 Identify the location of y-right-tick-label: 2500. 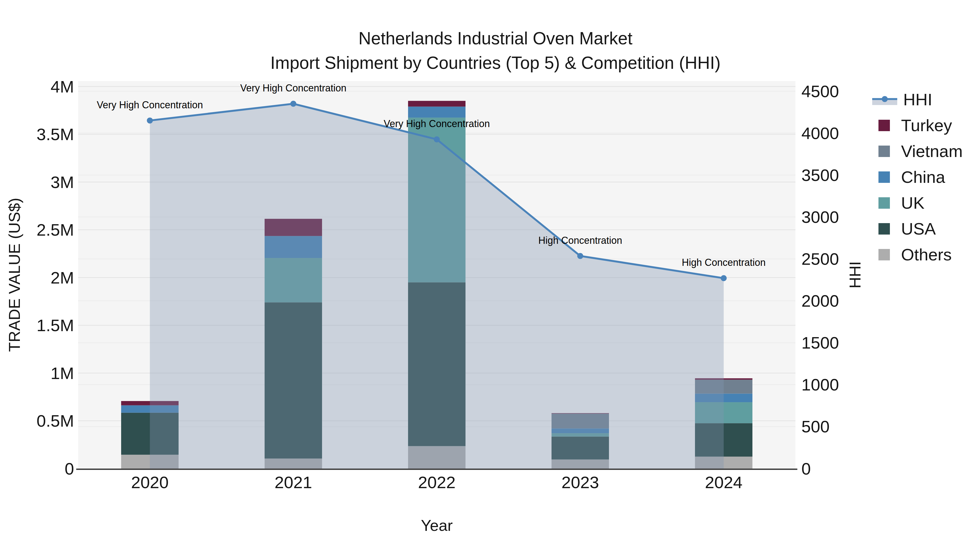
(820, 259).